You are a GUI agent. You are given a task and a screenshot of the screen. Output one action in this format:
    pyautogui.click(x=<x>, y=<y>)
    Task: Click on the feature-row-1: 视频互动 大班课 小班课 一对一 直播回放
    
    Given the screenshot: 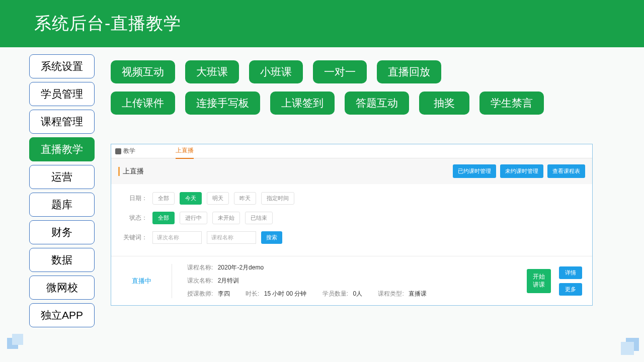 What is the action you would take?
    pyautogui.click(x=371, y=72)
    